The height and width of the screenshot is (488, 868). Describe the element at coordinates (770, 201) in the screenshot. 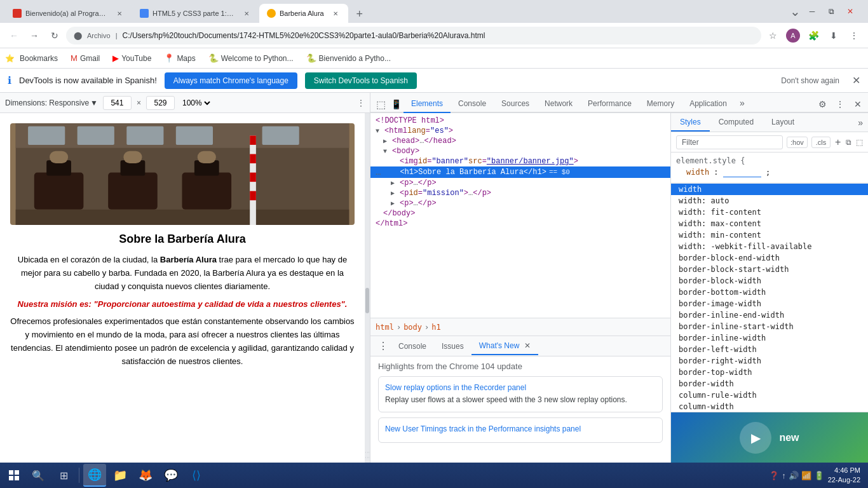

I see `ac-width-auto: width: auto` at that location.